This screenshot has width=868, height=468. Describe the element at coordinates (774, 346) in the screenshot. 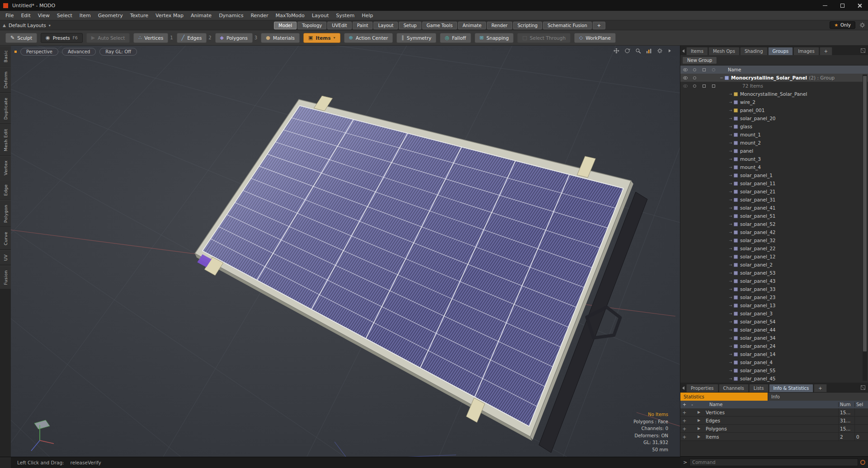

I see `item-row-solar-panel-24: →solar_panel_24` at that location.